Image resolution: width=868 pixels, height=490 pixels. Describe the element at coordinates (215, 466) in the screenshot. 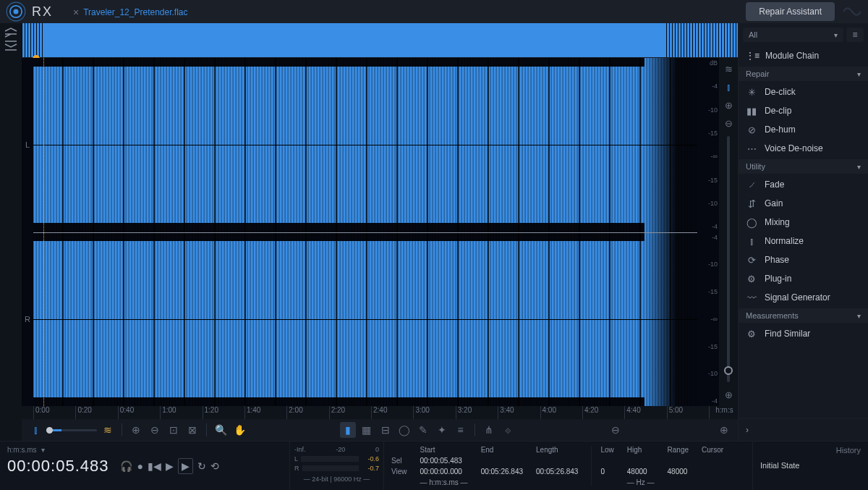

I see `loop-mode-icon: ⟲` at that location.